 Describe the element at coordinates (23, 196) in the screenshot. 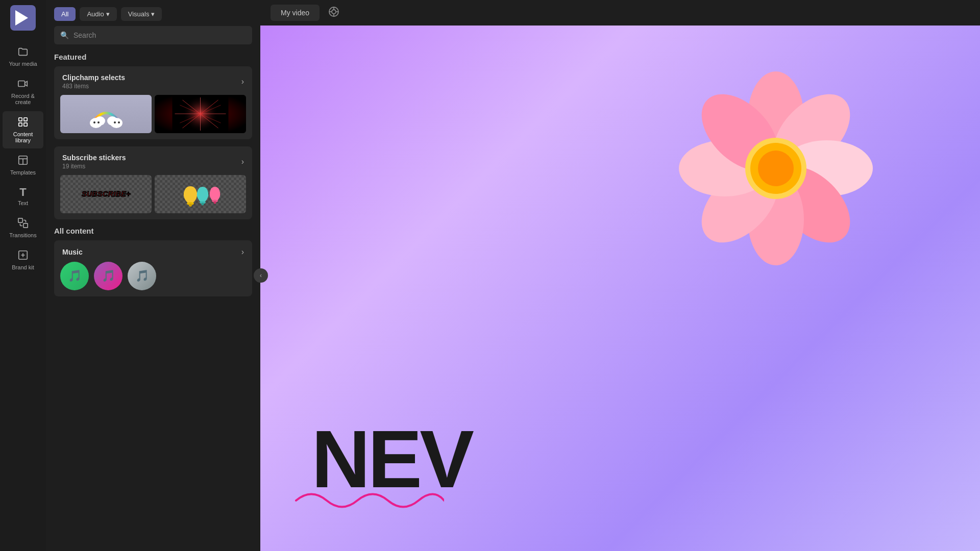

I see `sidebar-item-text: T Text` at that location.